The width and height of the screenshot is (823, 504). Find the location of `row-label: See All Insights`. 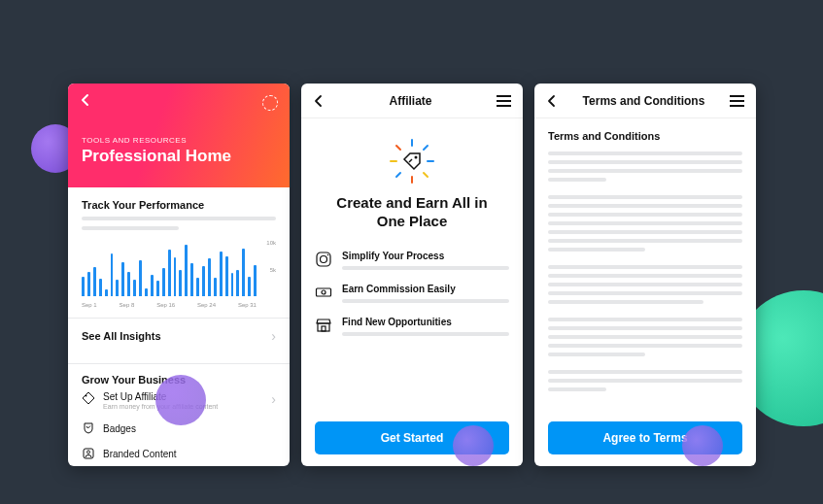

row-label: See All Insights is located at coordinates (121, 336).